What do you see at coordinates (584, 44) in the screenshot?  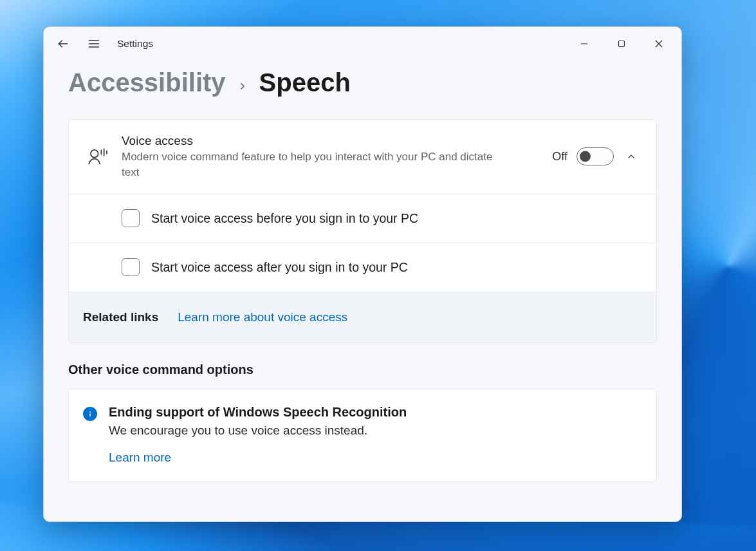 I see `minimize-icon` at bounding box center [584, 44].